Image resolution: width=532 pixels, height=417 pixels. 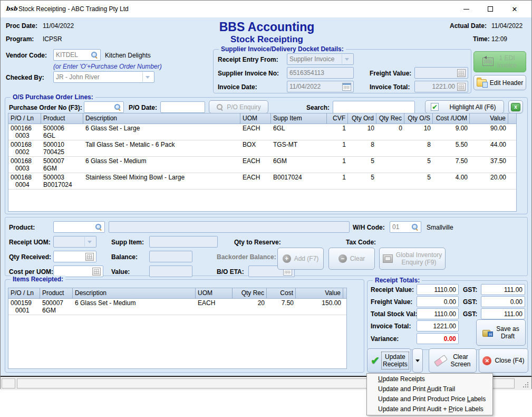 What do you see at coordinates (74, 9) in the screenshot?
I see `window-title: Stock Receipting - ABC Trading Pty Ltd` at bounding box center [74, 9].